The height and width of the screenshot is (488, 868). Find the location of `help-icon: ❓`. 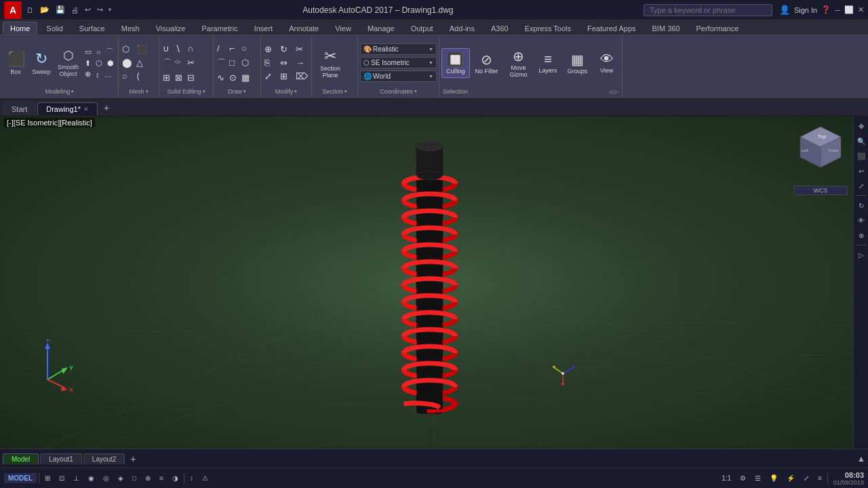

help-icon: ❓ is located at coordinates (826, 9).